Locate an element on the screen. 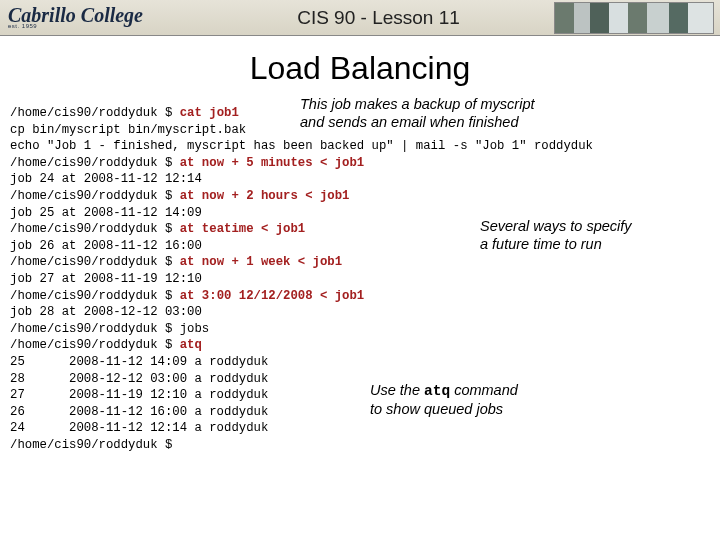  annotation-line: command is located at coordinates (484, 390).